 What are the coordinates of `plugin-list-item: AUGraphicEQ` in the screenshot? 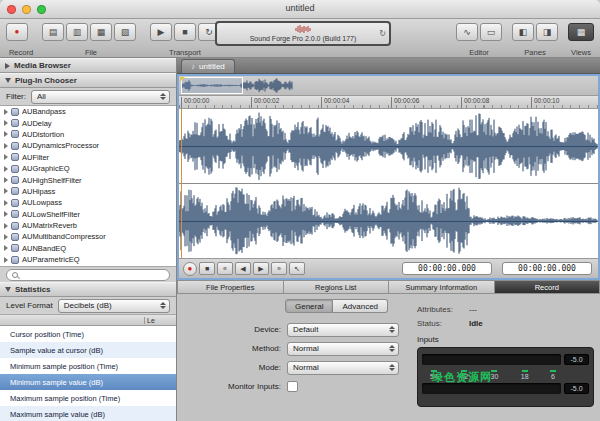 It's located at (88, 168).